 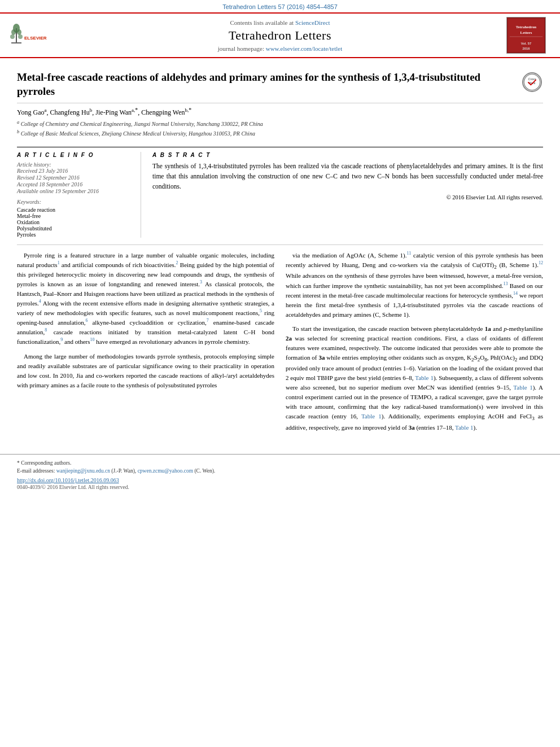 What do you see at coordinates (75, 178) in the screenshot?
I see `article-history: Article history: Received 23 July 2016 R…` at bounding box center [75, 178].